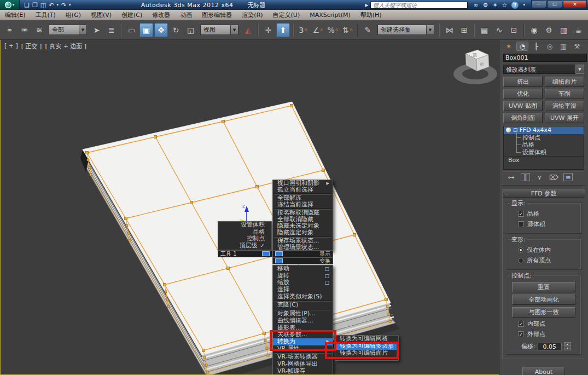 The height and width of the screenshot is (375, 588). I want to click on viewport-menu-plus: [ + ], so click(11, 46).